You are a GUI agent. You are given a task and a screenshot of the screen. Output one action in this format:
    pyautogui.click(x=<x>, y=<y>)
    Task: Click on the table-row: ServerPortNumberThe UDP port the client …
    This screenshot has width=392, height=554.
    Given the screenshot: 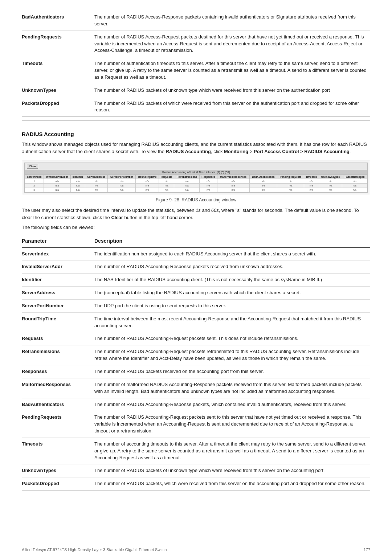 What is the action you would take?
    pyautogui.click(x=196, y=306)
    